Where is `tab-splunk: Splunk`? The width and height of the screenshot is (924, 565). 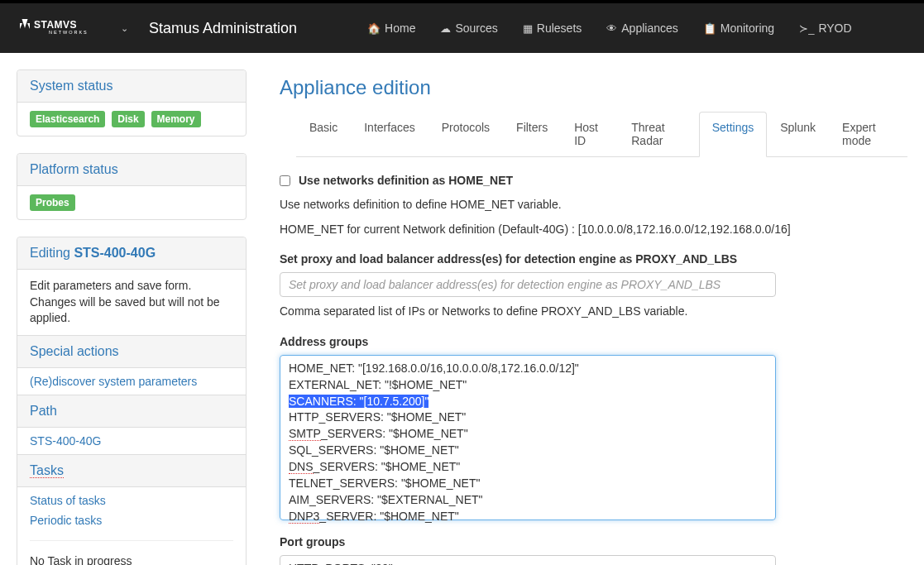
tab-splunk: Splunk is located at coordinates (797, 134).